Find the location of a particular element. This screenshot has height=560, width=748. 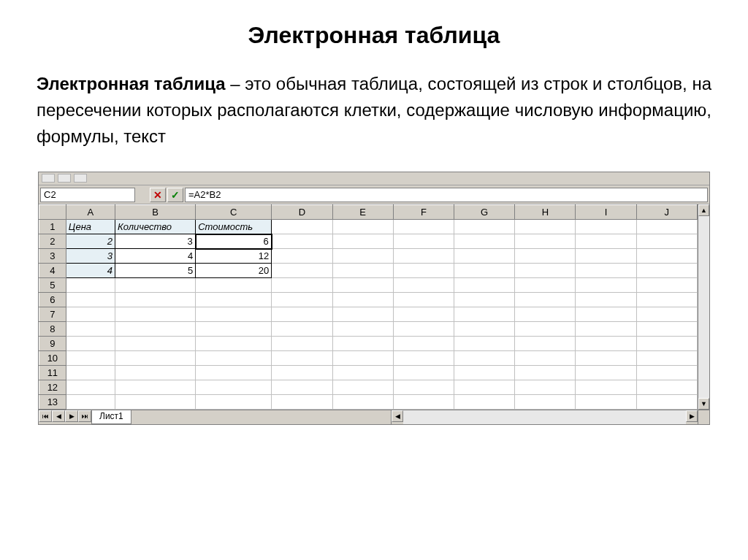

col-header-d: D is located at coordinates (302, 212).